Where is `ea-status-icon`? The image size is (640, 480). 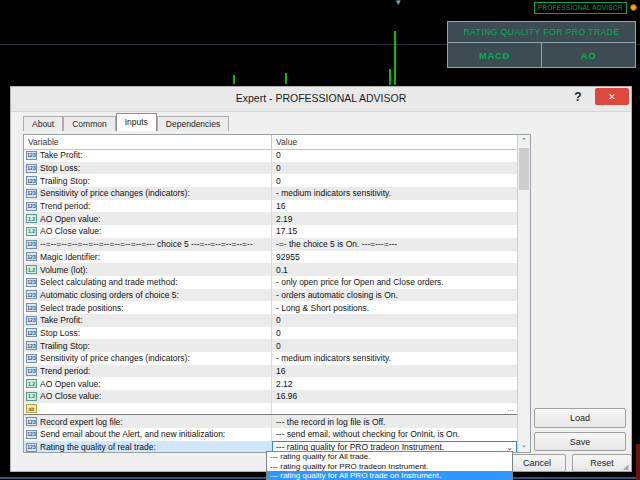
ea-status-icon is located at coordinates (634, 8).